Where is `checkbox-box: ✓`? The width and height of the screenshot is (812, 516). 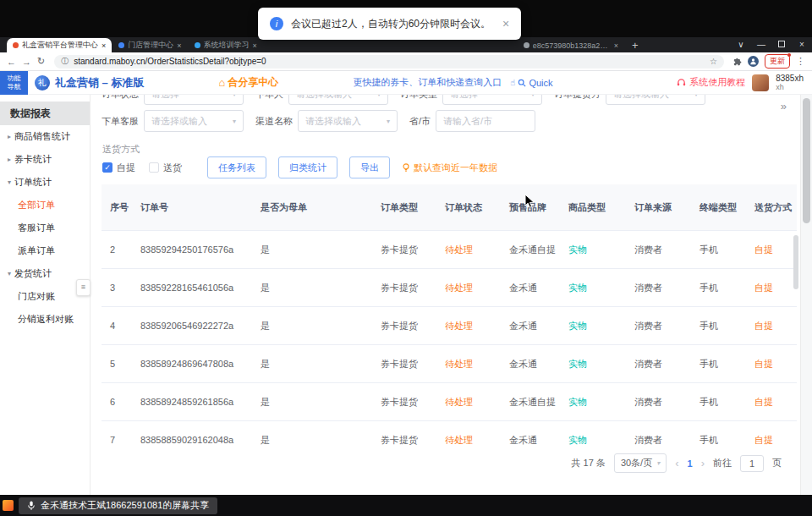 checkbox-box: ✓ is located at coordinates (107, 167).